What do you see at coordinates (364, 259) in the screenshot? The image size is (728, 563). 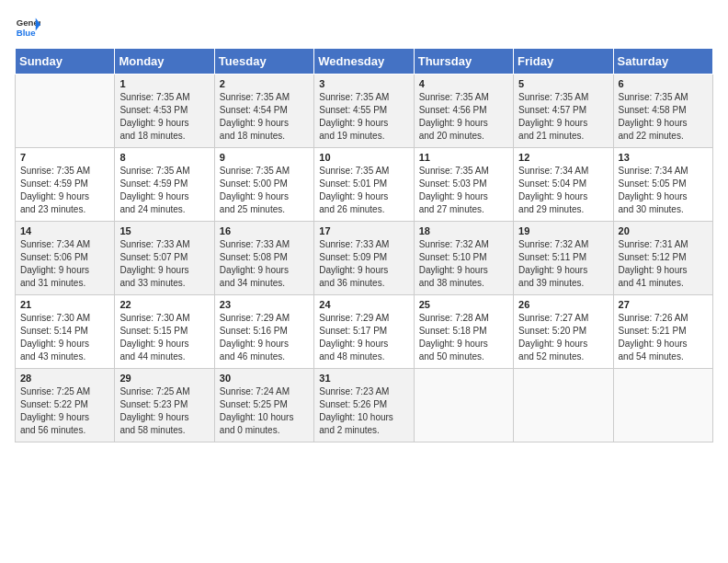 I see `calendar-cell: 17Sunrise: 7:33 AMSunset: 5:09 PMDayligh…` at bounding box center [364, 259].